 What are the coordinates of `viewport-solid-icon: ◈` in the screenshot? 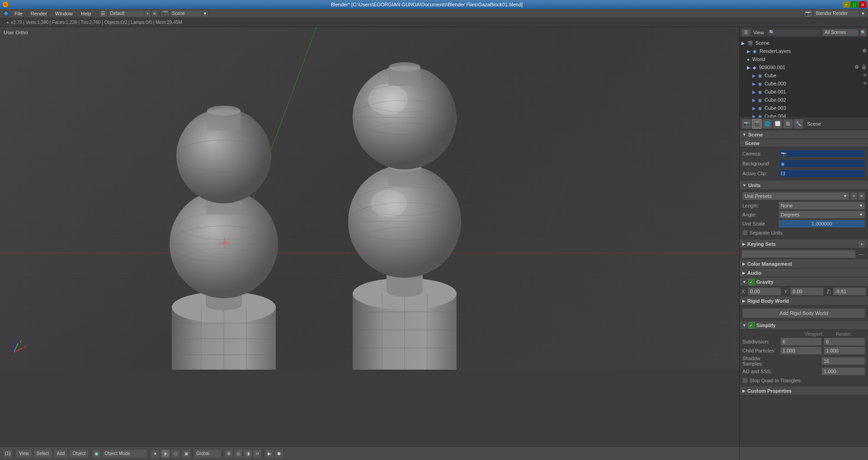 It's located at (165, 454).